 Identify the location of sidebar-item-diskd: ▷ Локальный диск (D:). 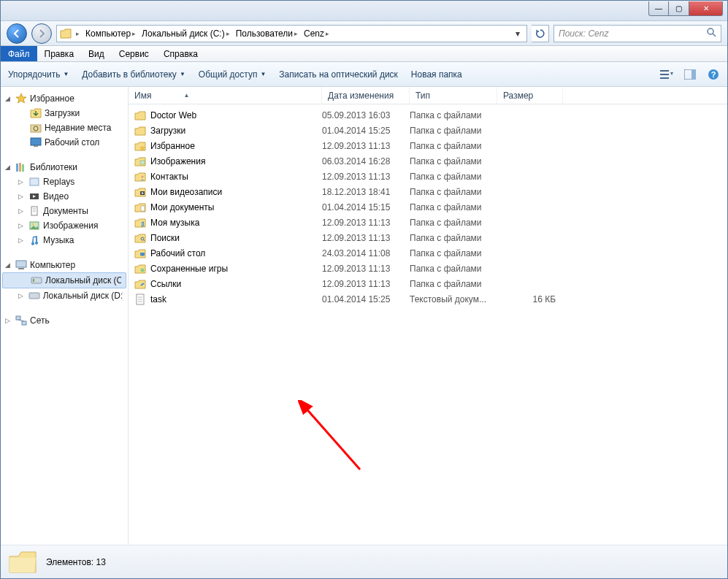
(64, 296).